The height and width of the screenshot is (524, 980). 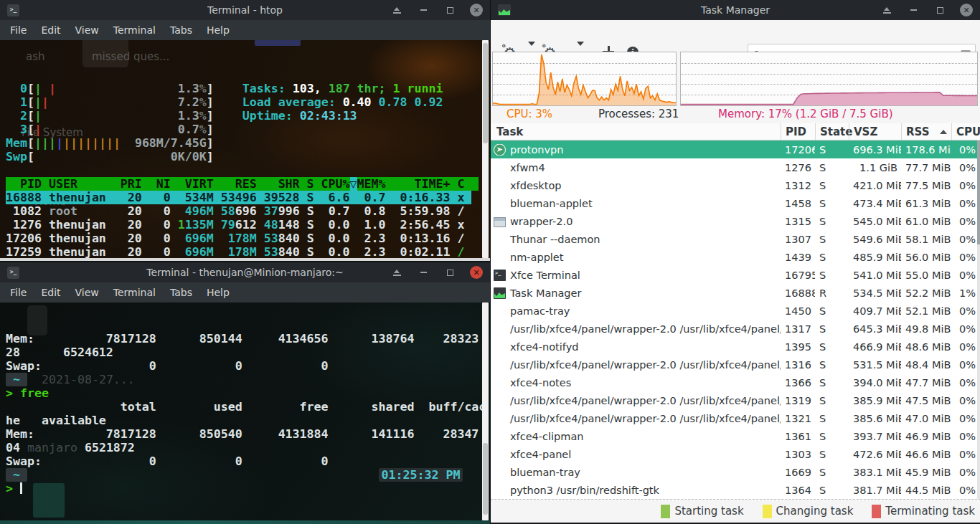 I want to click on column-header-vsz: VSZ, so click(x=875, y=132).